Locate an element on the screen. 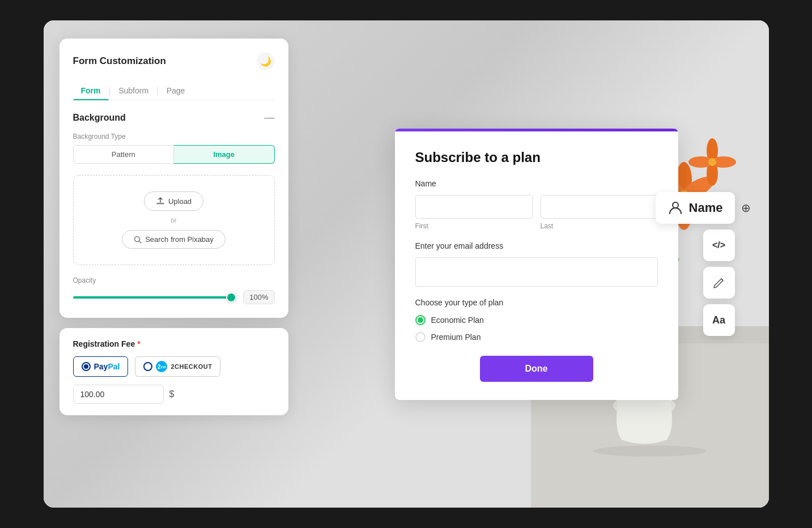 The width and height of the screenshot is (812, 528). reg-fee-label: Registration Fee is located at coordinates (104, 344).